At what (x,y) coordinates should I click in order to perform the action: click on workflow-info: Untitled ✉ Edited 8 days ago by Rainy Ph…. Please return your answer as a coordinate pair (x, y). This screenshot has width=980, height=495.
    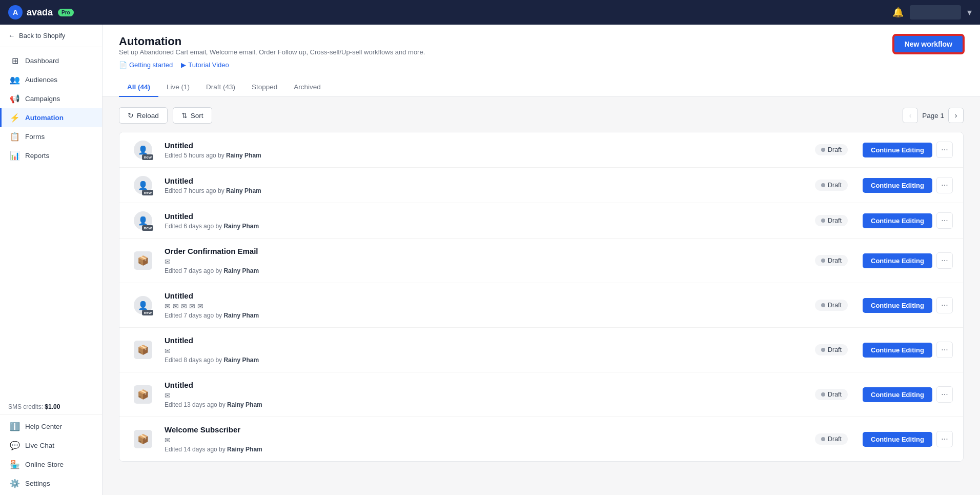
    Looking at the image, I should click on (482, 350).